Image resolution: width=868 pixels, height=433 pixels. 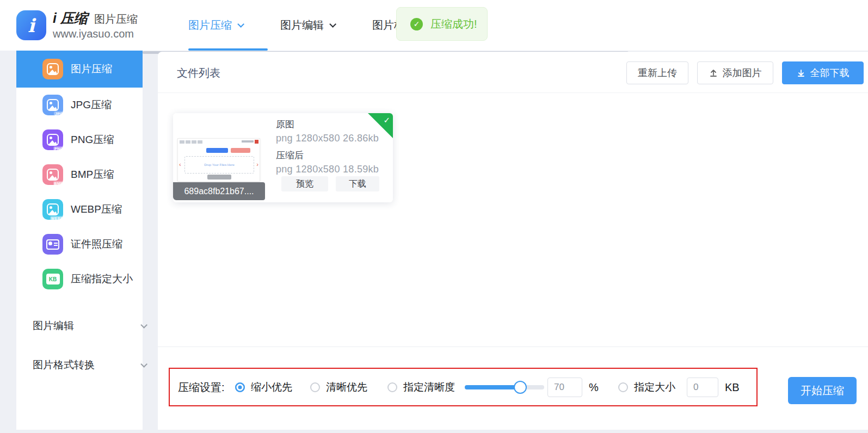 I want to click on download-icon, so click(x=801, y=73).